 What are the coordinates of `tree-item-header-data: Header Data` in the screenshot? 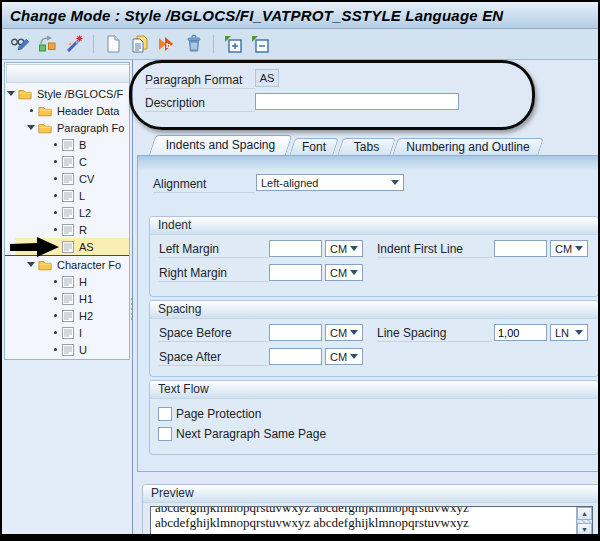 It's located at (67, 110).